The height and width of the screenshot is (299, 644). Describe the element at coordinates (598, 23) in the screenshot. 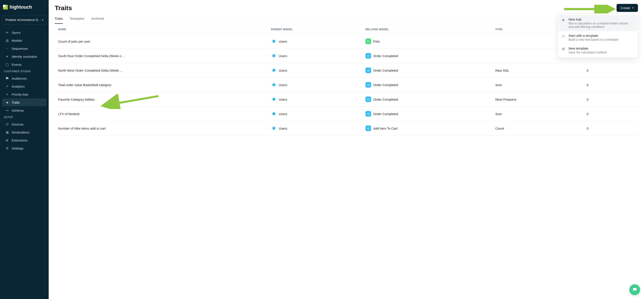

I see `dropdown-item-new-trait: ◈New traitRun a calculation on a related…` at that location.